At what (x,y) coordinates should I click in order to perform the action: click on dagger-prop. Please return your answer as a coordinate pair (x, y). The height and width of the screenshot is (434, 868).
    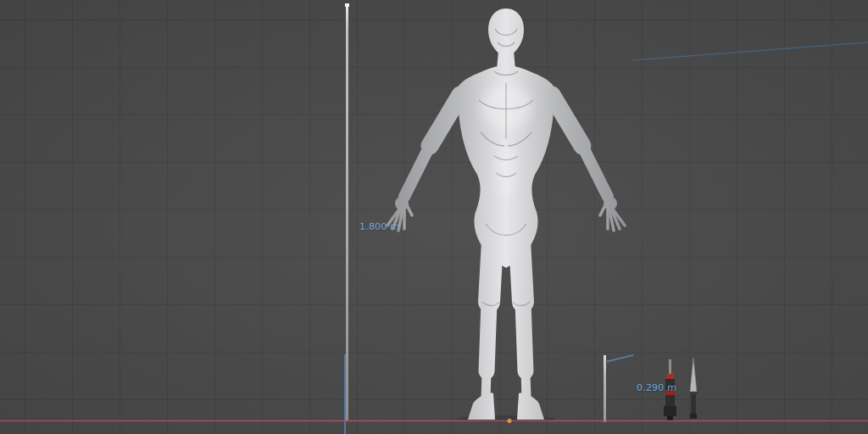
    Looking at the image, I should click on (693, 388).